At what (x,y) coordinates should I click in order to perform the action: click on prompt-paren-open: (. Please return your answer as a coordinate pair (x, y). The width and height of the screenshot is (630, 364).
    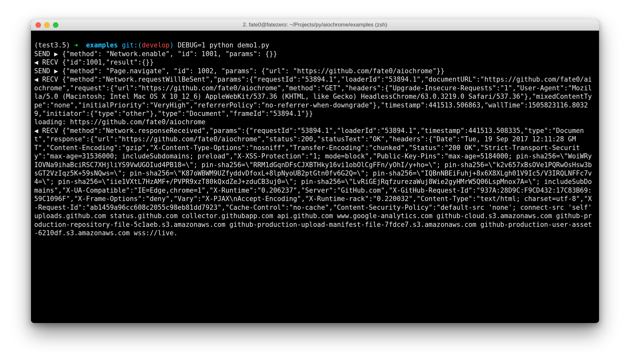
    Looking at the image, I should click on (140, 45).